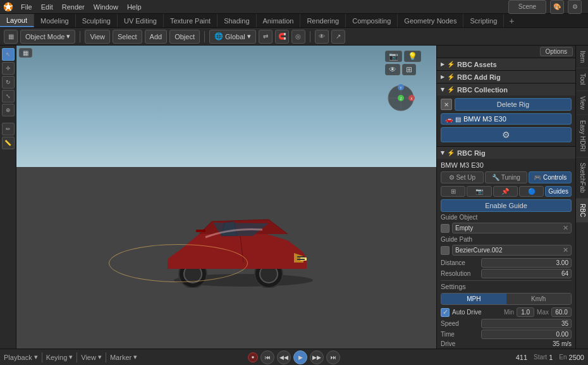 The image size is (588, 365). What do you see at coordinates (526, 273) in the screenshot?
I see `resolution-value: 64` at bounding box center [526, 273].